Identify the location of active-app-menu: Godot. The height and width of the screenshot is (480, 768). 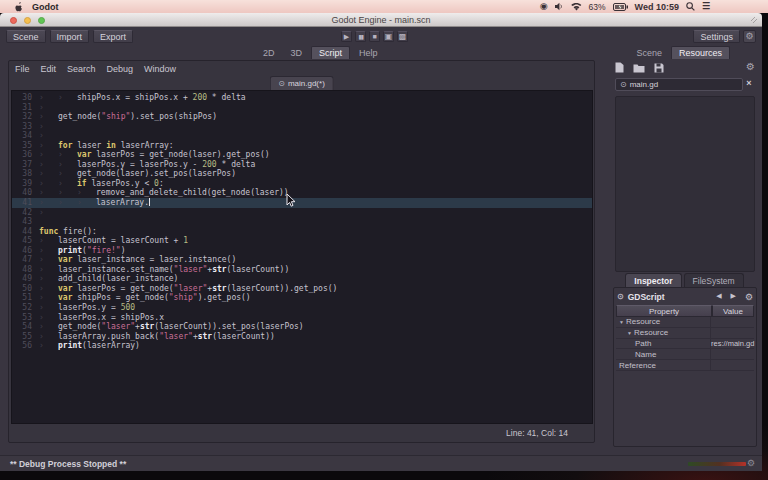
(46, 7).